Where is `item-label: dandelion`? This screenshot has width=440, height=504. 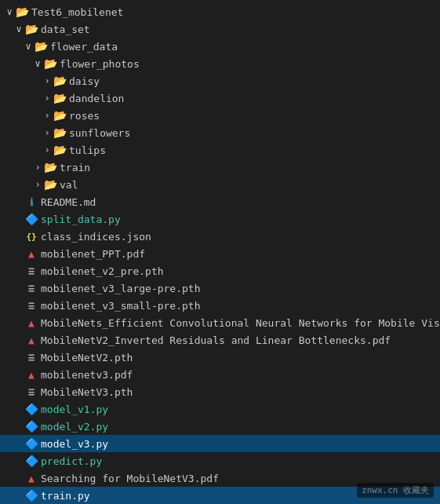 item-label: dandelion is located at coordinates (251, 99).